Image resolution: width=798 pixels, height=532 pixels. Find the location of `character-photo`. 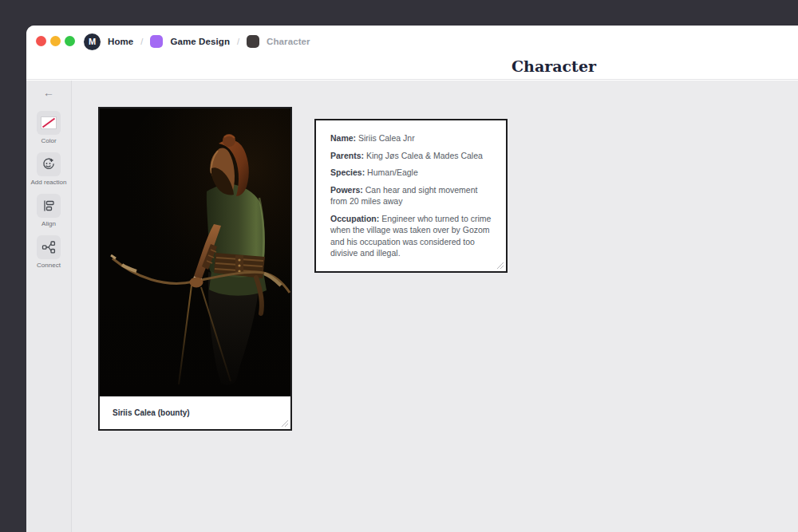

character-photo is located at coordinates (195, 252).